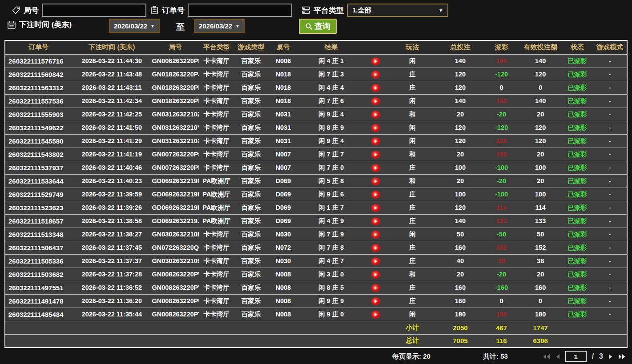 The image size is (632, 364). Describe the element at coordinates (316, 61) in the screenshot. I see `table-row: 2603221115767162026-03-22 11:44:30GN0062…` at that location.